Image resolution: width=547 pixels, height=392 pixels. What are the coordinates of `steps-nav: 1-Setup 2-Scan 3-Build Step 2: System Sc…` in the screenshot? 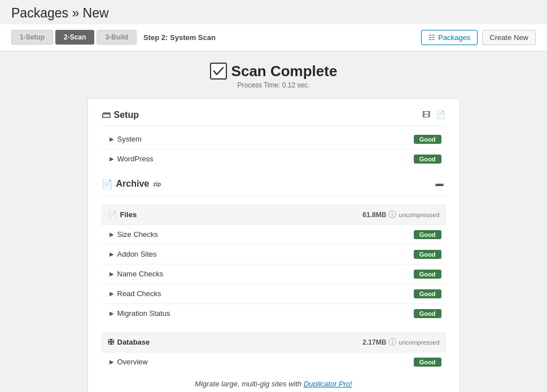 It's located at (113, 37).